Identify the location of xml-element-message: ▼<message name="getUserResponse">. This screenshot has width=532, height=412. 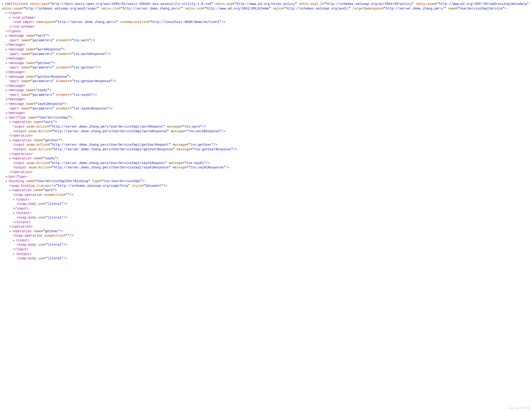
(266, 77).